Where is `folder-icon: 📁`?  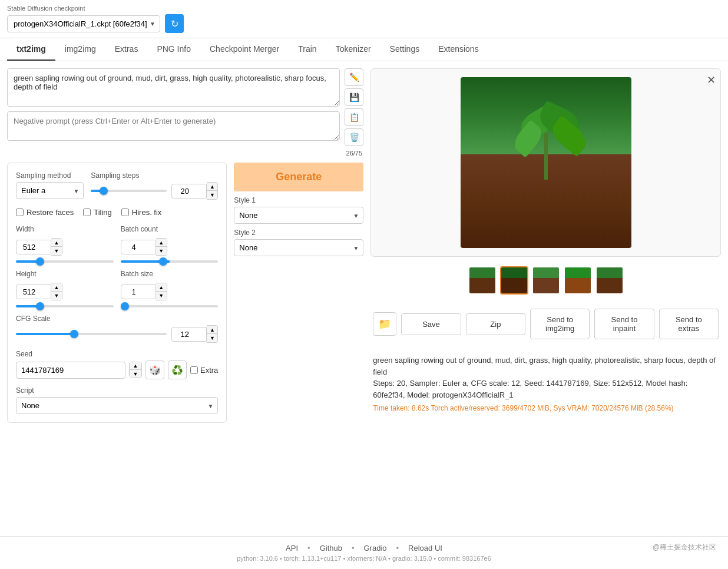 folder-icon: 📁 is located at coordinates (385, 324).